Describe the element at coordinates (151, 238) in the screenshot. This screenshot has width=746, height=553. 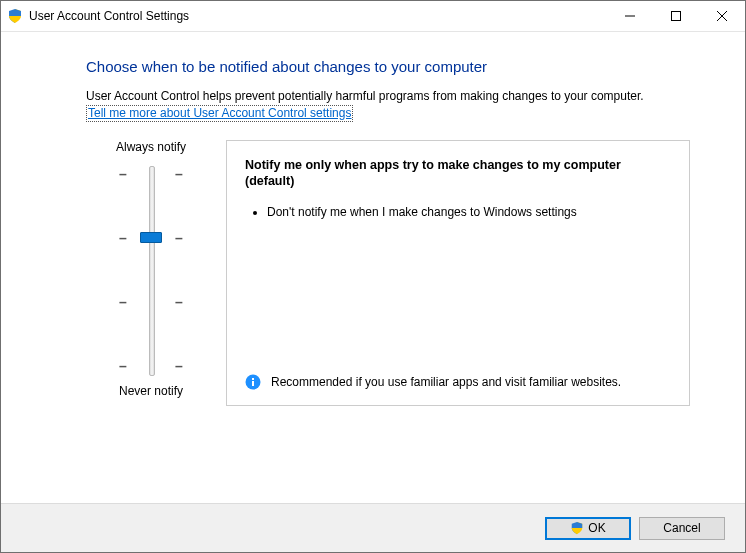
I see `slider-thumb` at that location.